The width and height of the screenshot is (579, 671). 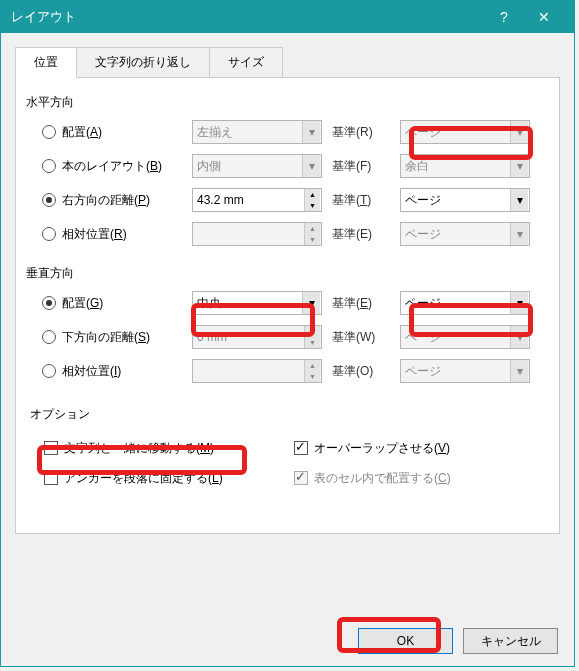 I want to click on move-text-checkbox, so click(x=51, y=448).